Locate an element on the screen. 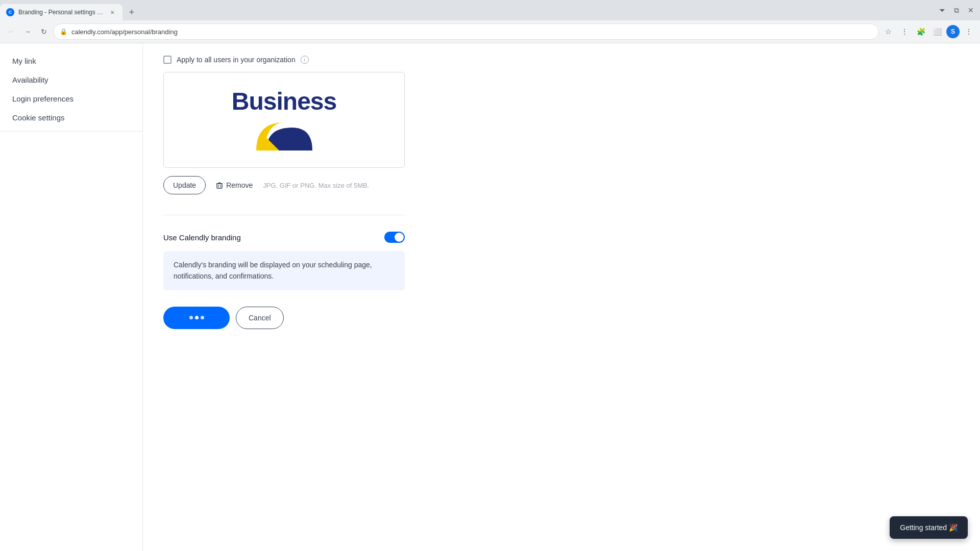 This screenshot has height=551, width=980. apply-to-org-checkbox is located at coordinates (167, 60).